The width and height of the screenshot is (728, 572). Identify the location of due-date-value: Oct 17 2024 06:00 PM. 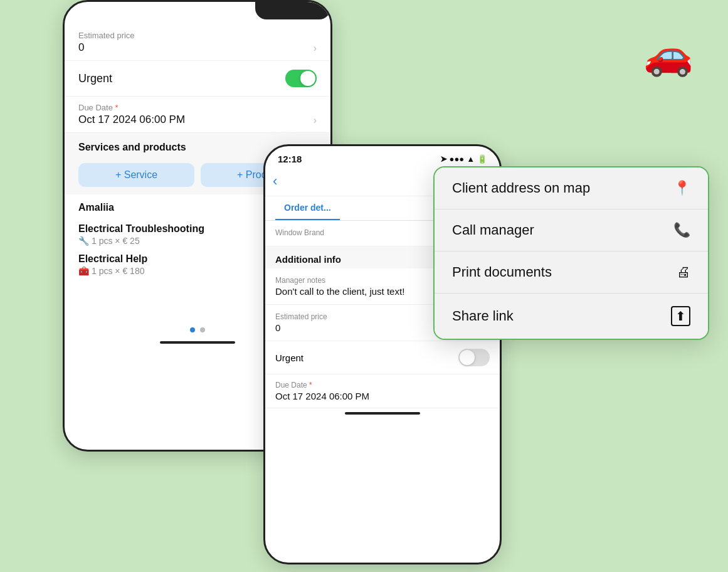
(198, 120).